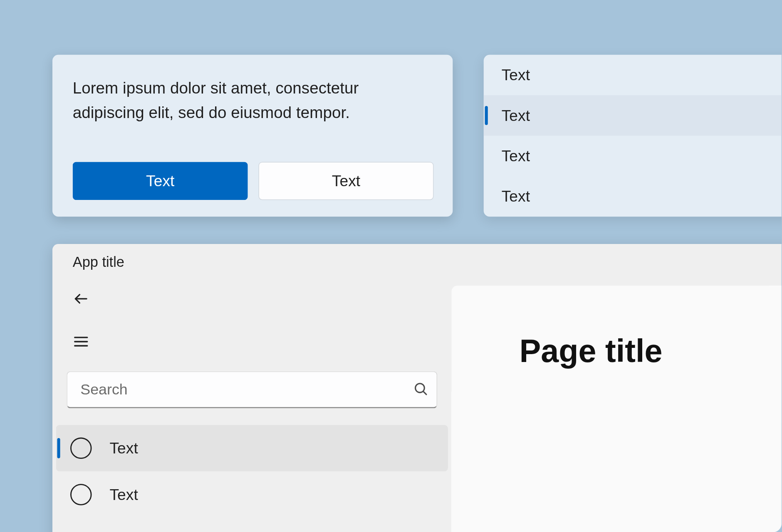 This screenshot has height=532, width=782. I want to click on list-panel: Text Text Text Text, so click(633, 136).